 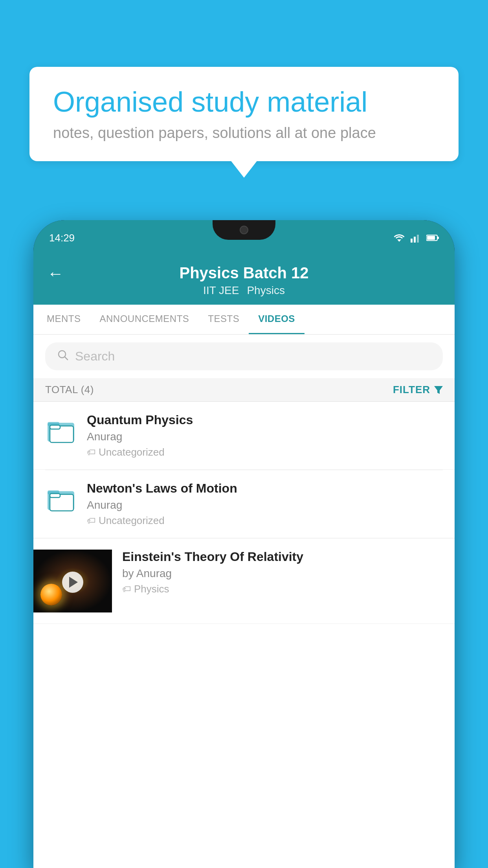 What do you see at coordinates (265, 420) in the screenshot?
I see `video-title: Quantum Physics` at bounding box center [265, 420].